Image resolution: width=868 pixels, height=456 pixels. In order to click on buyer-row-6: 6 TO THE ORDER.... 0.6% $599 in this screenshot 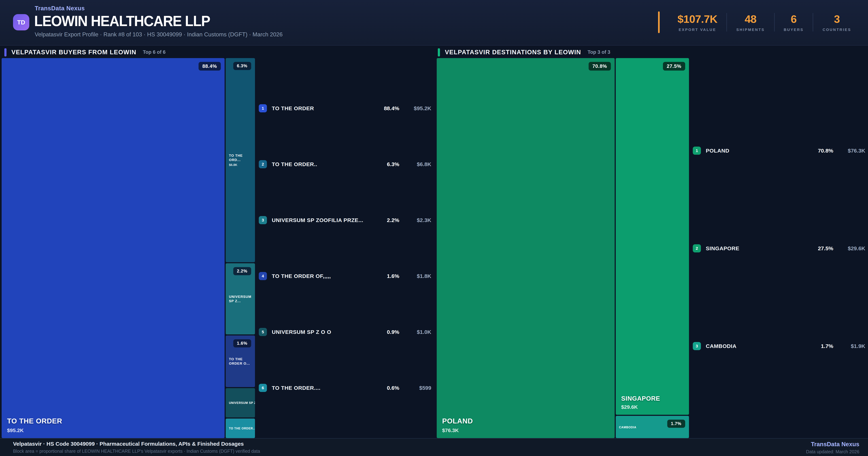, I will do `click(345, 388)`.